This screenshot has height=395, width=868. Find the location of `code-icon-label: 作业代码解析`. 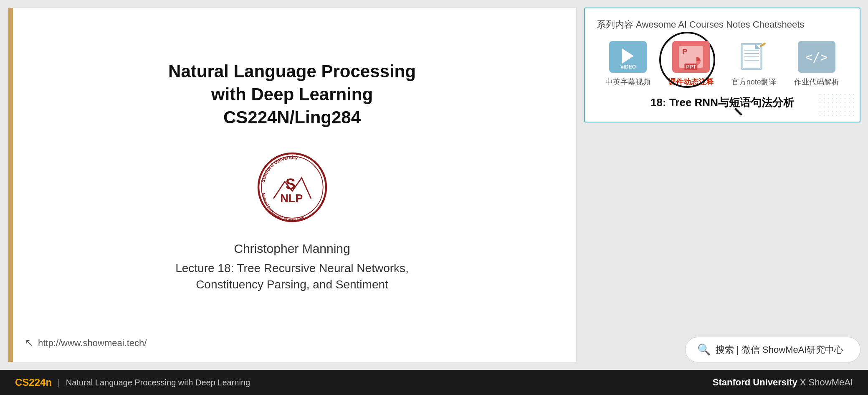

code-icon-label: 作业代码解析 is located at coordinates (817, 82).